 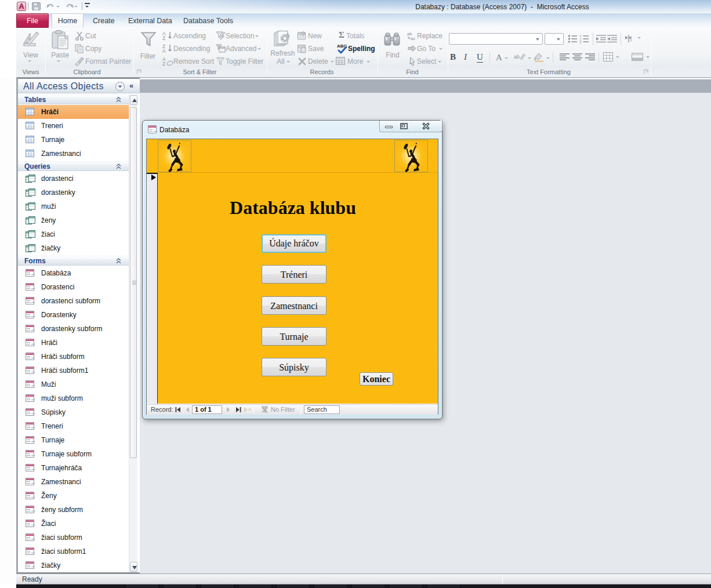 I want to click on svg-text:...: ..., so click(x=222, y=50).